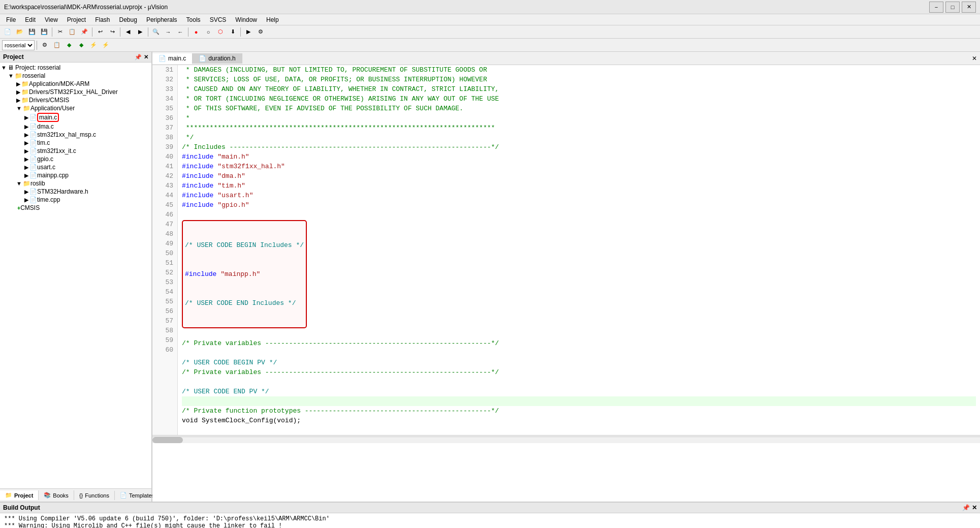 The image size is (980, 528). Describe the element at coordinates (76, 192) in the screenshot. I see `tree-item-stm32hw: ▶ 📄 STM32Hardware.h` at that location.